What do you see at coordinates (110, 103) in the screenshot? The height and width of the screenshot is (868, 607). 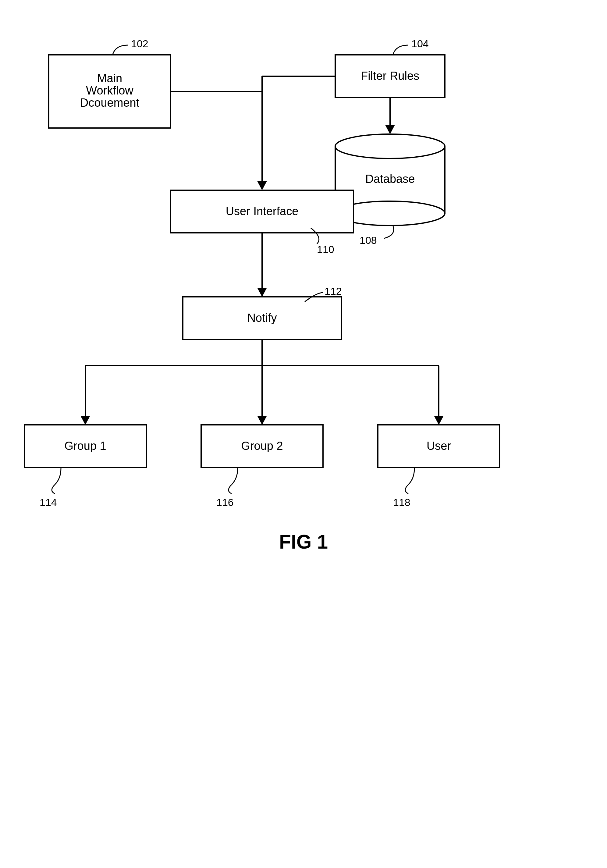 I see `main-workflow-label-line3: Dcouement` at bounding box center [110, 103].